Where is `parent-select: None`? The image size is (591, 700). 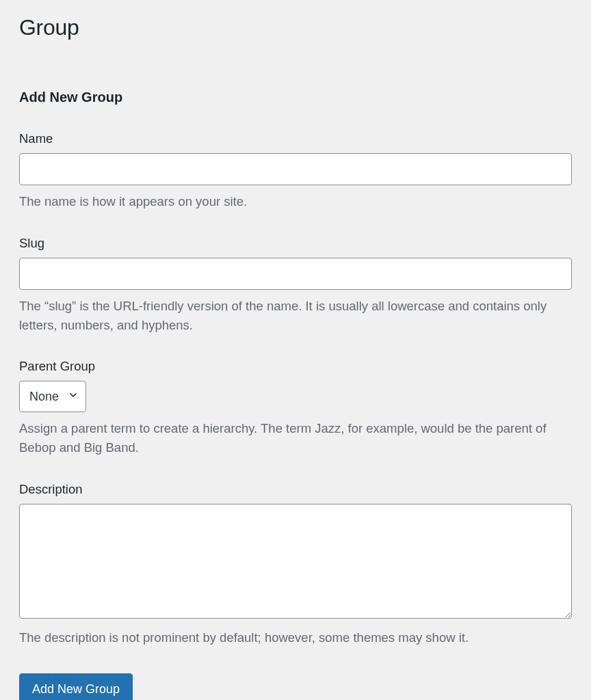
parent-select: None is located at coordinates (53, 396).